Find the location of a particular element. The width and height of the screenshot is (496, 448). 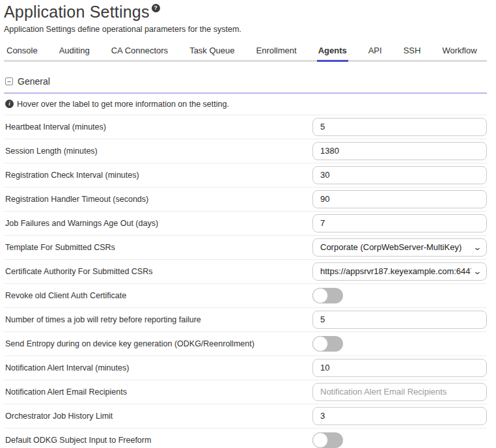

info-icon: i is located at coordinates (9, 104).